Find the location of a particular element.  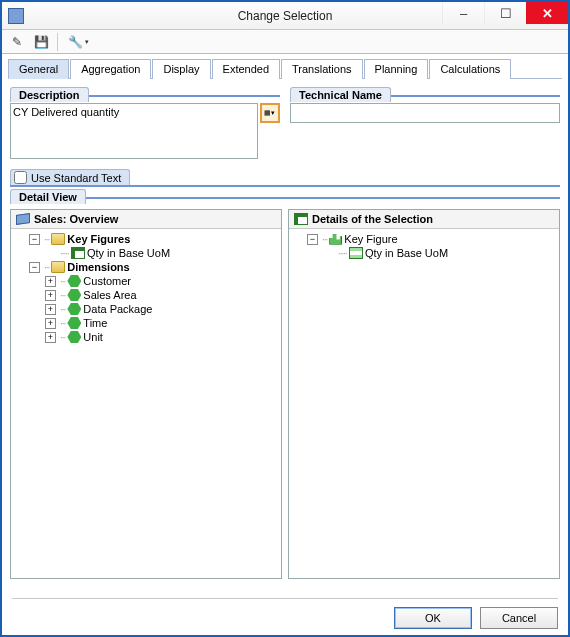

wand-button: ✎ is located at coordinates (17, 42).